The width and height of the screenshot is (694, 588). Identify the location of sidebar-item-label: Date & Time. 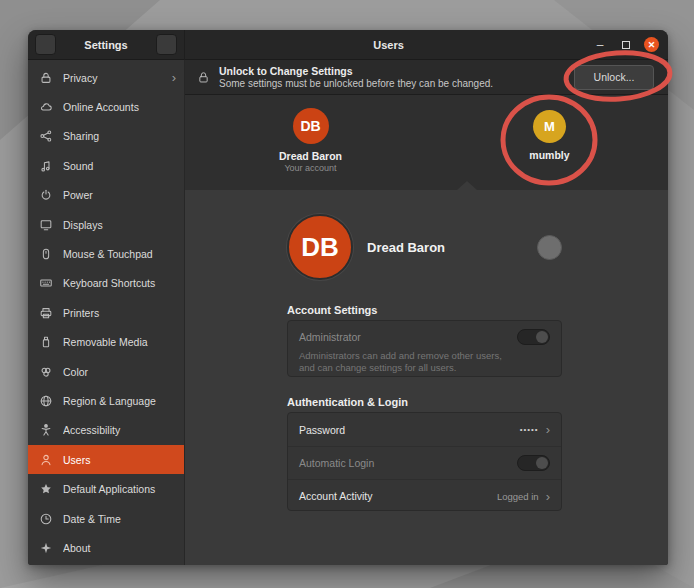
(120, 519).